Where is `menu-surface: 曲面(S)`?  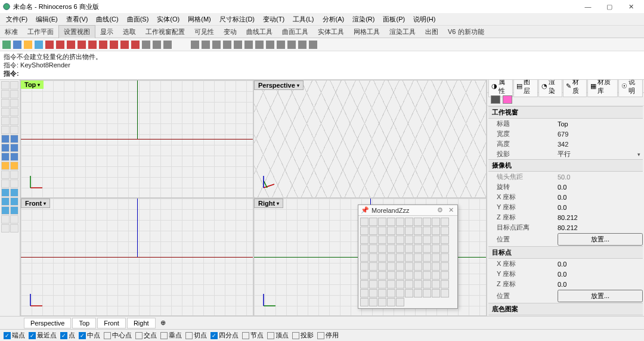 menu-surface: 曲面(S) is located at coordinates (138, 19).